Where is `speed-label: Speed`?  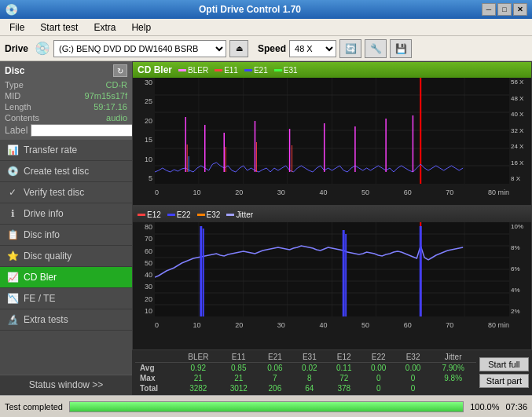
speed-label: Speed is located at coordinates (272, 49).